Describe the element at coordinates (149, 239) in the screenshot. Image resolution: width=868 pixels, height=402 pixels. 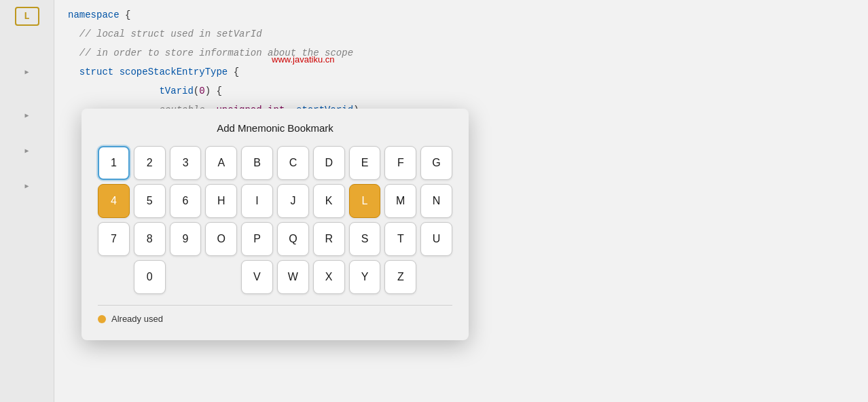
I see `key-8: 8` at that location.